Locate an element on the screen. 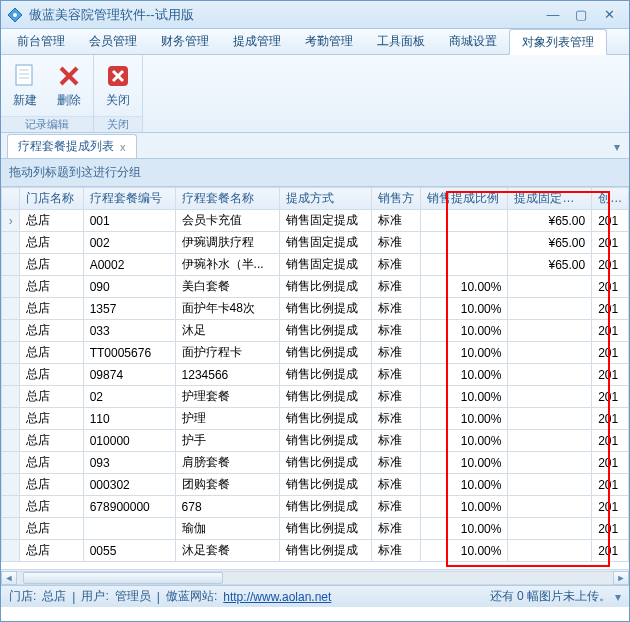 Image resolution: width=630 pixels, height=622 pixels. scroll-track is located at coordinates (315, 578).